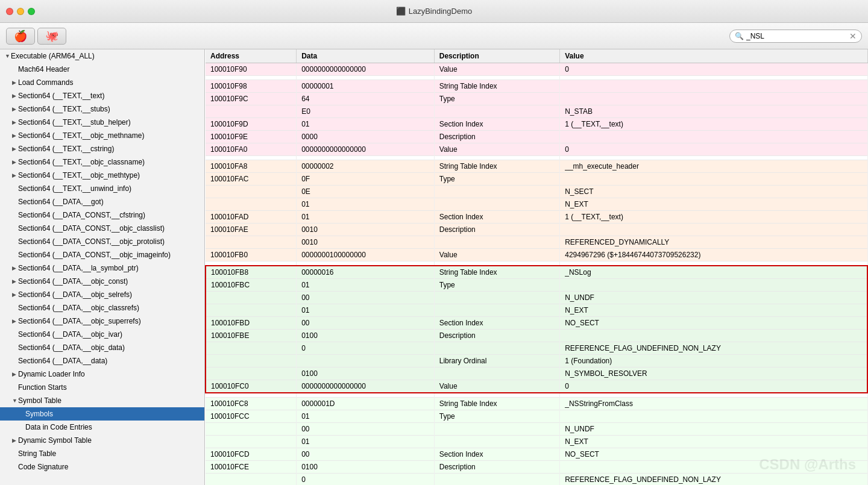 The width and height of the screenshot is (868, 485). Describe the element at coordinates (102, 321) in the screenshot. I see `sidebar-item-section64-data-objc-superrefs: ▶Section64 (__DATA,__objc_superrefs)` at that location.